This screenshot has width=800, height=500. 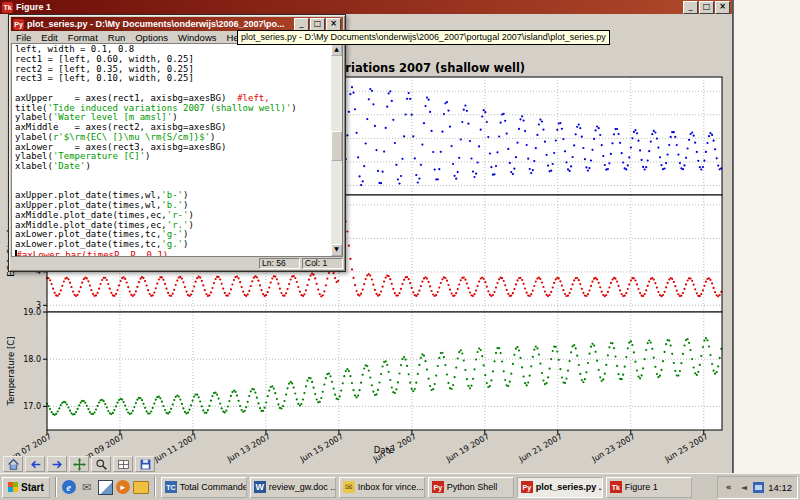 I want to click on svg-text: 19.0, so click(x=32, y=312).